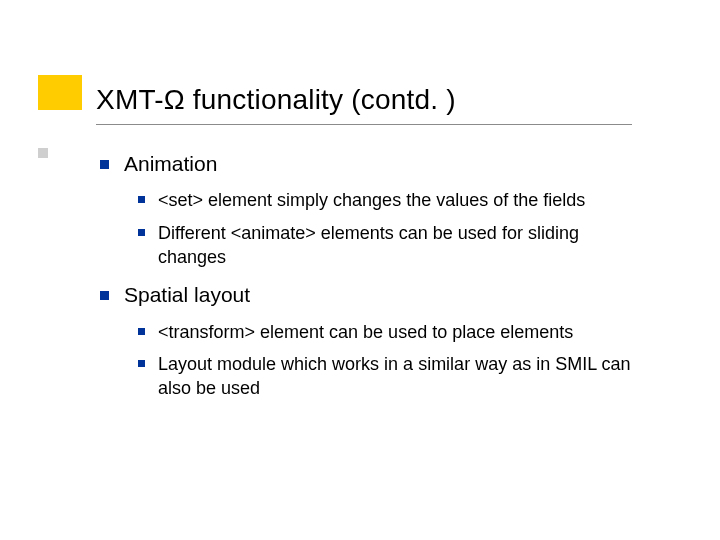 Image resolution: width=720 pixels, height=540 pixels. What do you see at coordinates (170, 164) in the screenshot?
I see `bullet-label: Animation` at bounding box center [170, 164].